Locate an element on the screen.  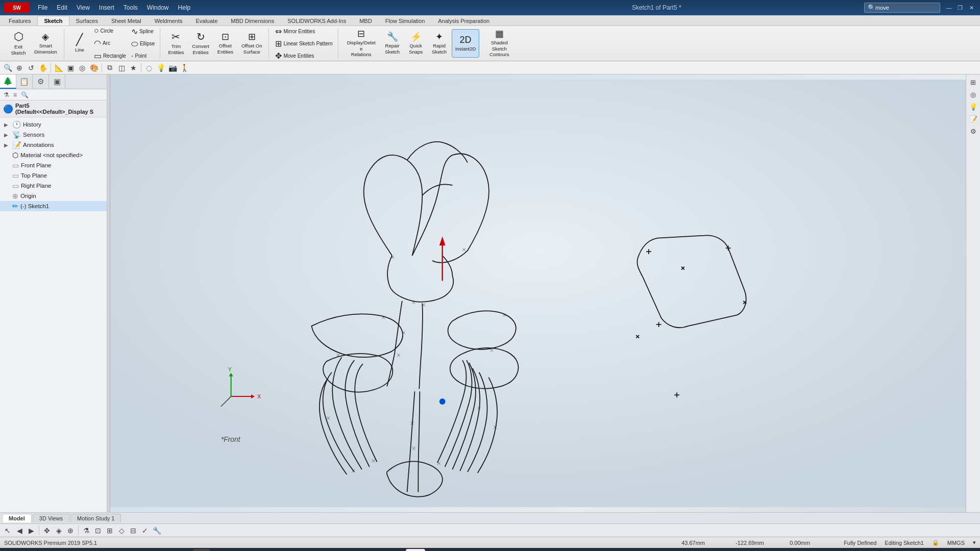
tb2-rotate: ↺ is located at coordinates (31, 68).